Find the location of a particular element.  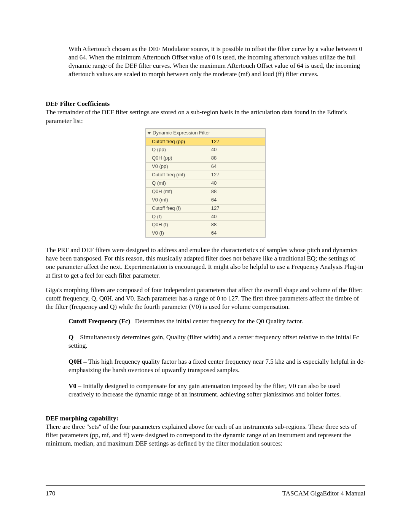

table-row: Cutoff freq (f)127 is located at coordinates (206, 208).